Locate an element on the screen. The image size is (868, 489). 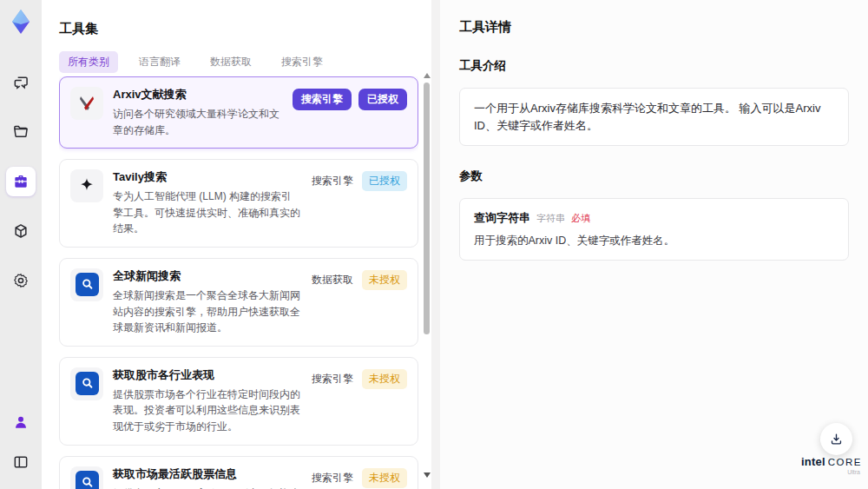
tab-1: 语言翻译 is located at coordinates (160, 63).